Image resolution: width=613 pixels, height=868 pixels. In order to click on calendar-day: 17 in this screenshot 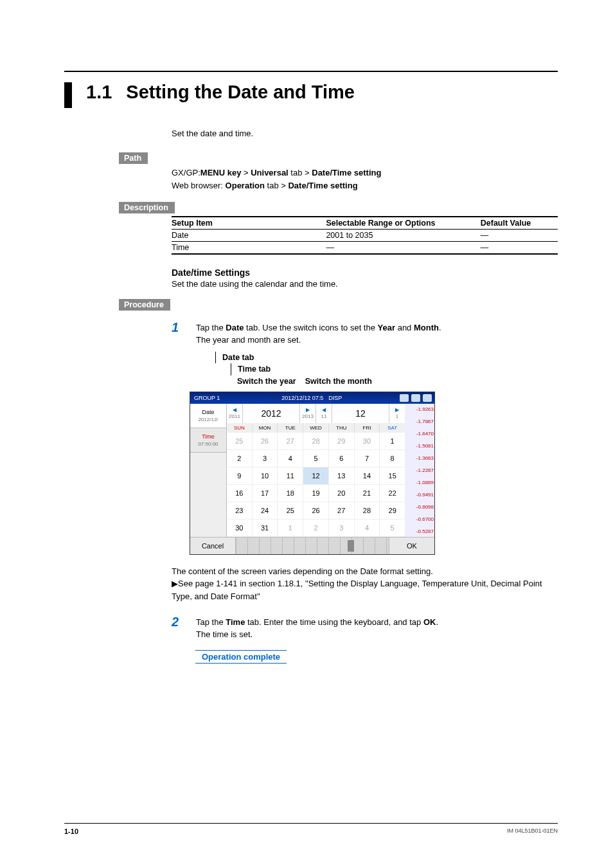, I will do `click(265, 494)`.